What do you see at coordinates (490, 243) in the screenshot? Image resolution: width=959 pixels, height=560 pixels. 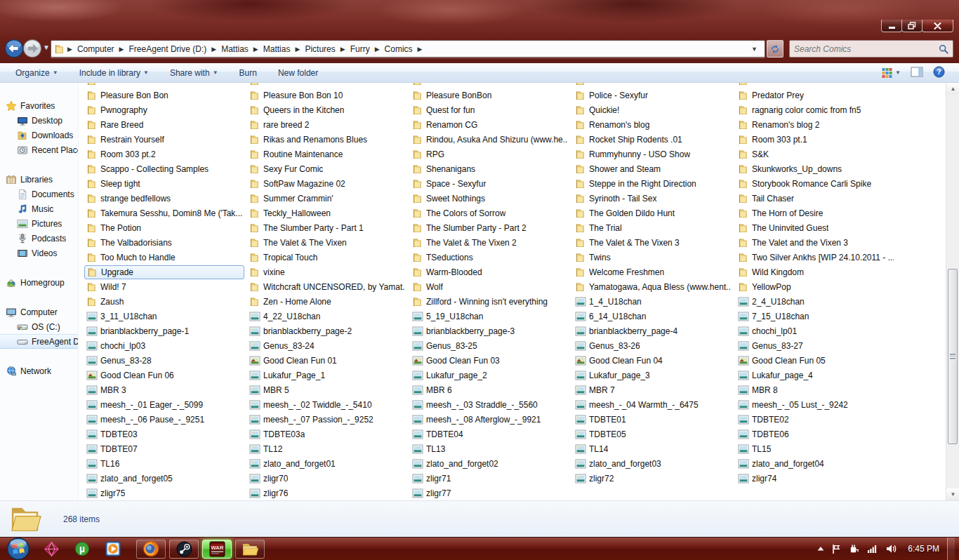 I see `folder-item: The Valet & The Vixen 2` at bounding box center [490, 243].